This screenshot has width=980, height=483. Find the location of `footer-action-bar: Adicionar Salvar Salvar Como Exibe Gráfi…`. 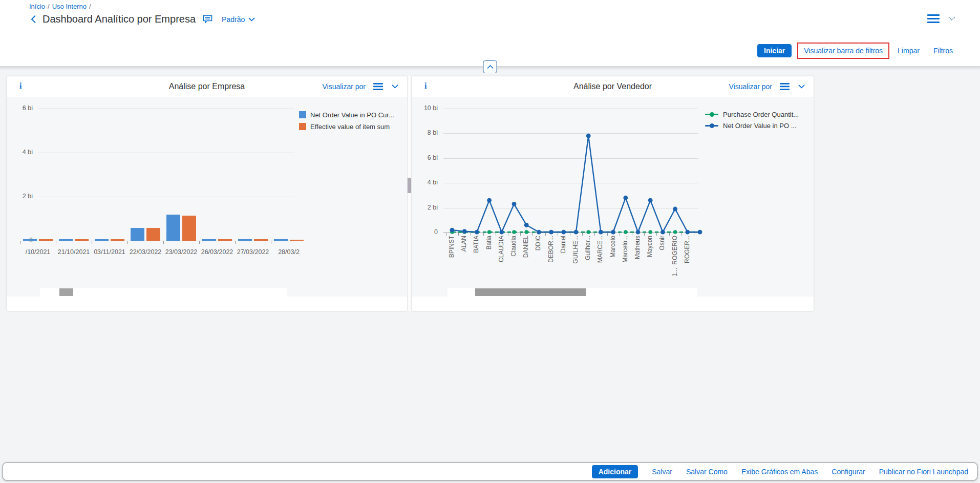

footer-action-bar: Adicionar Salvar Salvar Como Exibe Gráfi… is located at coordinates (490, 471).